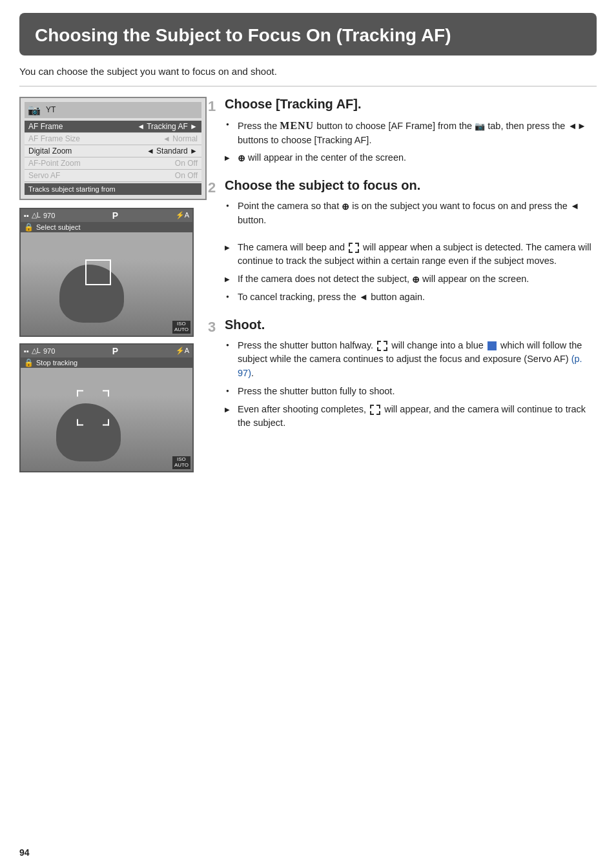  What do you see at coordinates (308, 86) in the screenshot?
I see `divider` at bounding box center [308, 86].